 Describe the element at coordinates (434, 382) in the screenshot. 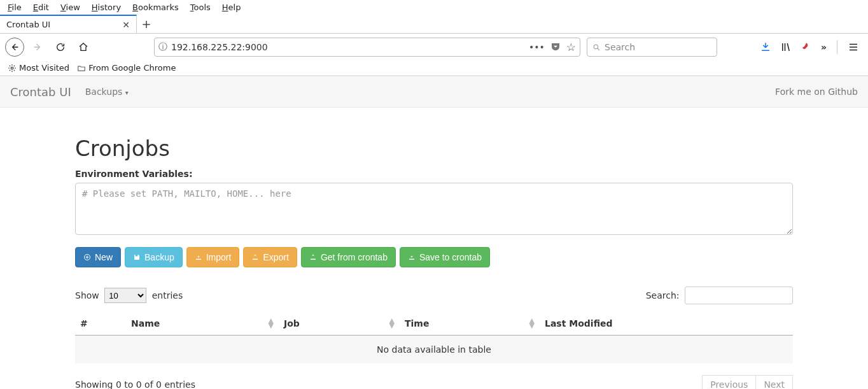

I see `datatable-controls-bottom: Showing 0 to 0 of 0 entries Previous Nex…` at that location.